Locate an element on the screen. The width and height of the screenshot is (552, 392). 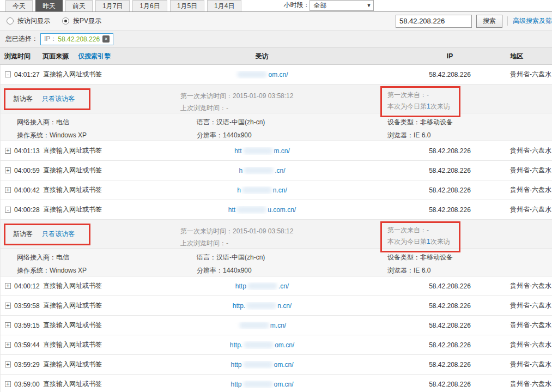
new-visitor-badge: 新访客 is located at coordinates (23, 99).